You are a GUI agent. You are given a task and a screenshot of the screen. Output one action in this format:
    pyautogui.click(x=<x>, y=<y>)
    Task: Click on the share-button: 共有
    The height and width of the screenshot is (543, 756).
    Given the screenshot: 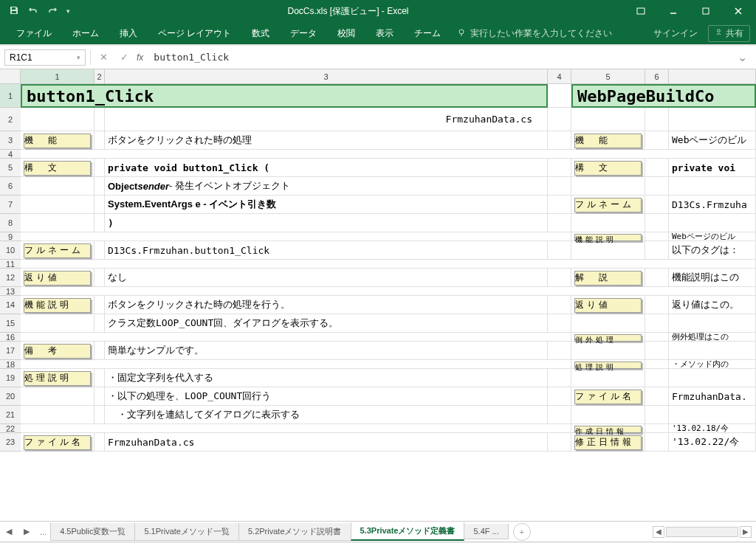 What is the action you would take?
    pyautogui.click(x=729, y=34)
    